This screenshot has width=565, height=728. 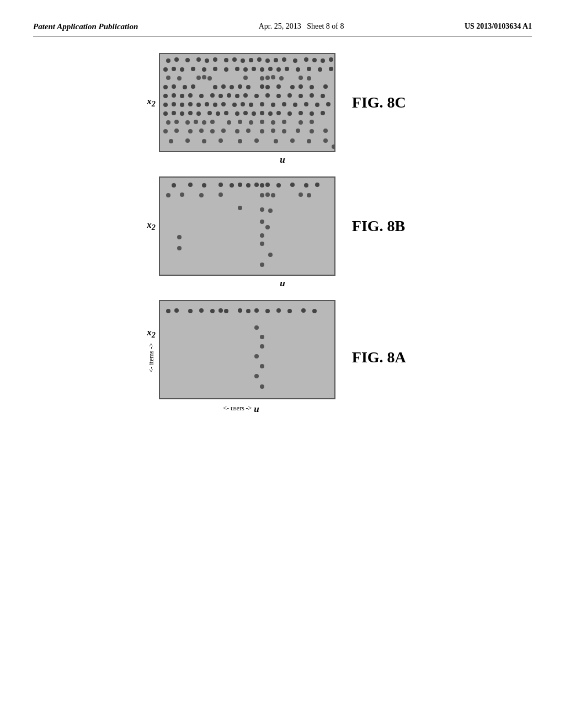 What do you see at coordinates (282, 109) in the screenshot?
I see `figure-8c-section: x2` at bounding box center [282, 109].